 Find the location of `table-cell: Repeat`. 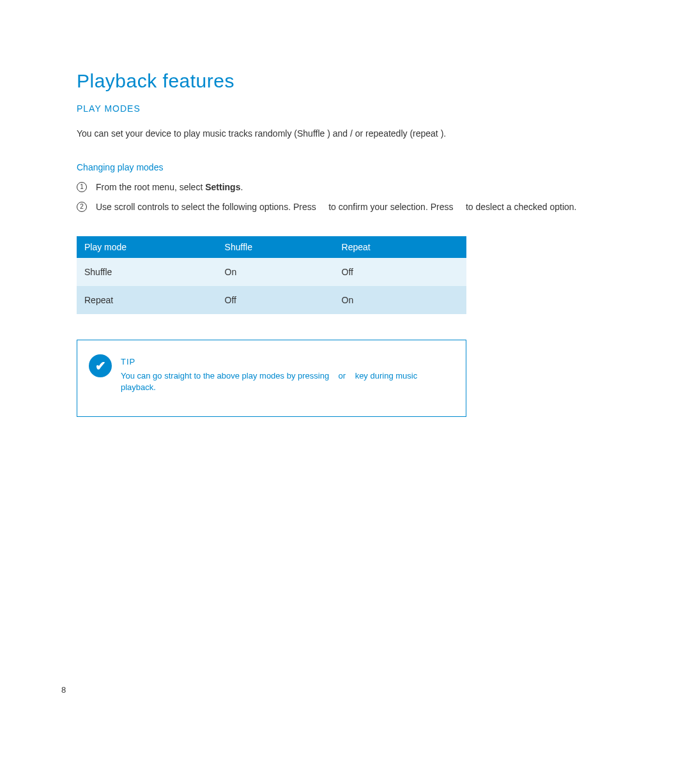

table-cell: Repeat is located at coordinates (147, 300).